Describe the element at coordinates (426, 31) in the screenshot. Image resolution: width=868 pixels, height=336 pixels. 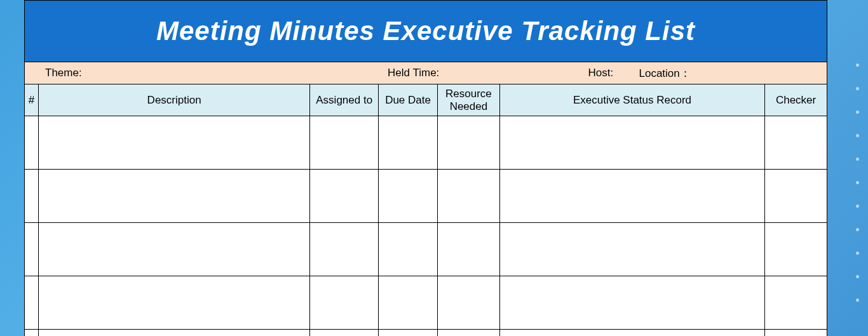
I see `page-title: Meeting Minutes Executive Tracking List` at that location.